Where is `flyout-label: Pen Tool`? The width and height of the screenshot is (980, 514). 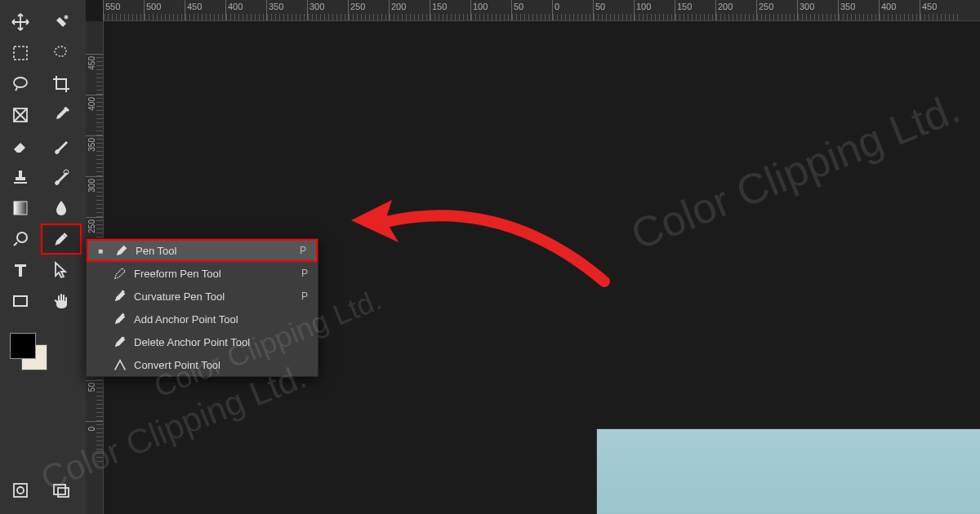
flyout-label: Pen Tool is located at coordinates (216, 251).